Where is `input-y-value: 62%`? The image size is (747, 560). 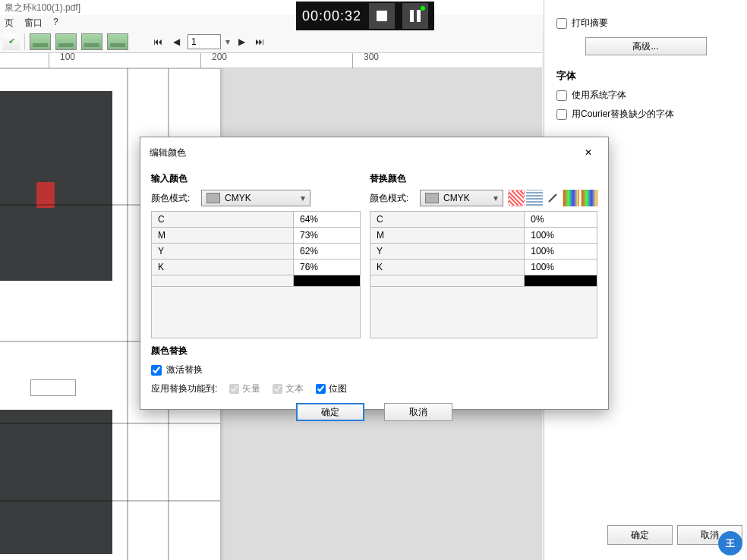 input-y-value: 62% is located at coordinates (327, 252).